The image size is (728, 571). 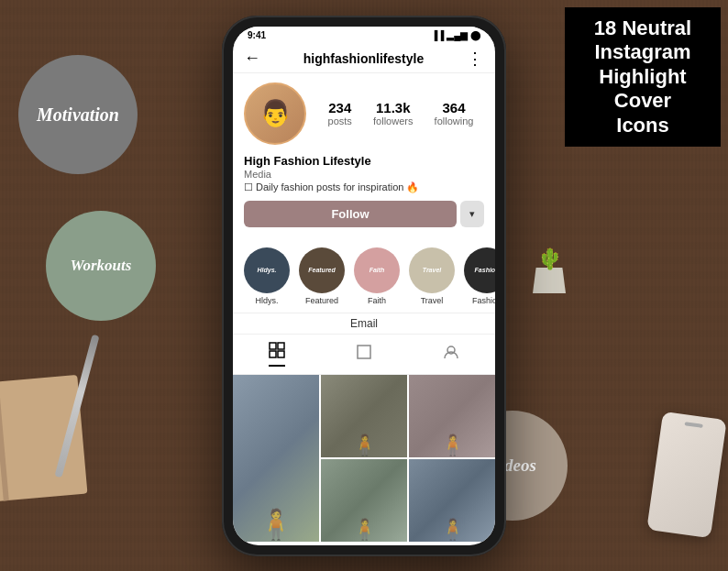 I want to click on status-bar: 9:41 ▐▐ ▂▄▆ ⬤, so click(x=364, y=36).